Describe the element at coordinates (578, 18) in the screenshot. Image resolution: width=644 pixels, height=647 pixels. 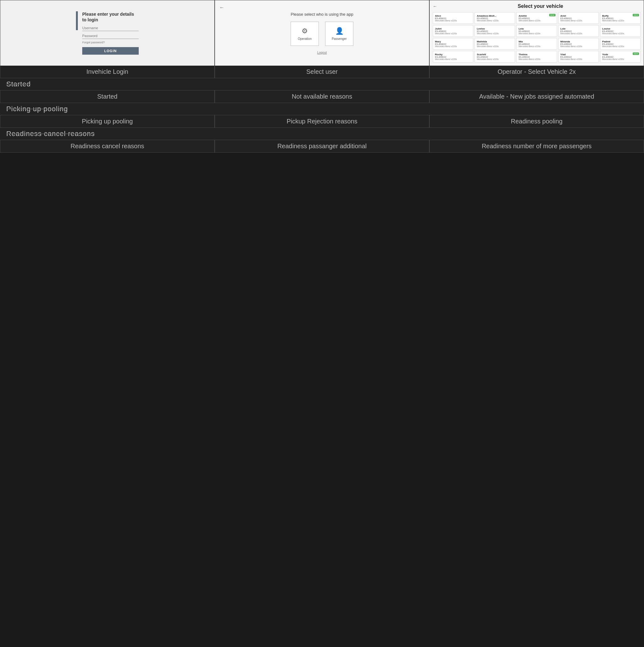
I see `vehicle-card: Ariel ES-A56022 Mercedes-Benz v220s` at that location.